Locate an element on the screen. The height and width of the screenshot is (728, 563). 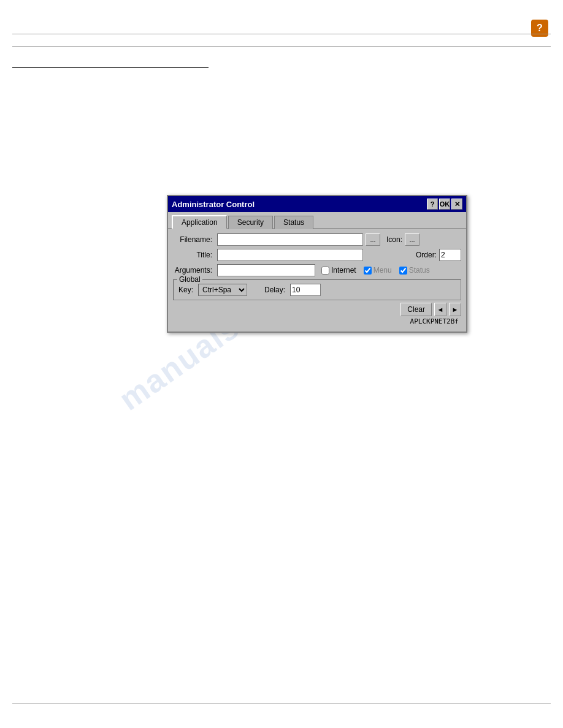
titlebar-help-button: ? is located at coordinates (432, 204).